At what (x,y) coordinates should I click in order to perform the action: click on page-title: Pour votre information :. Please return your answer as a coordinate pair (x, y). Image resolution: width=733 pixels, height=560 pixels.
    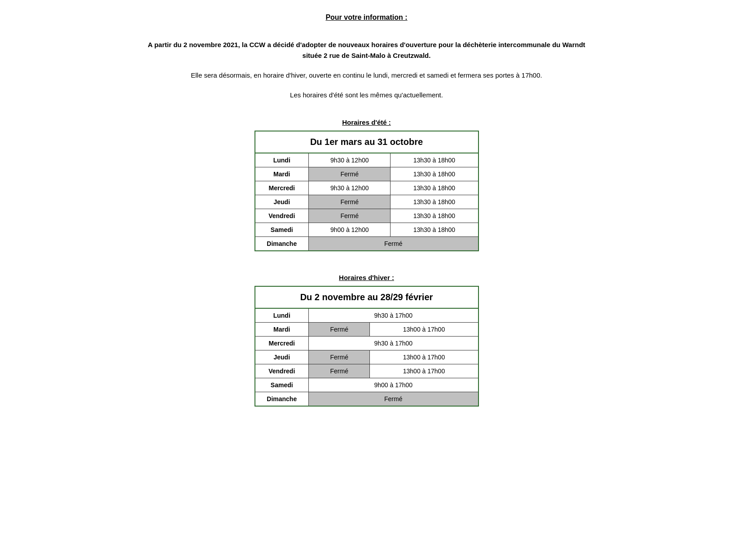
    Looking at the image, I should click on (367, 18).